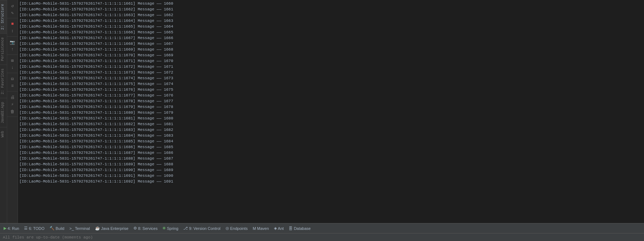  Describe the element at coordinates (5, 228) in the screenshot. I see `run-icon: ▶` at that location.